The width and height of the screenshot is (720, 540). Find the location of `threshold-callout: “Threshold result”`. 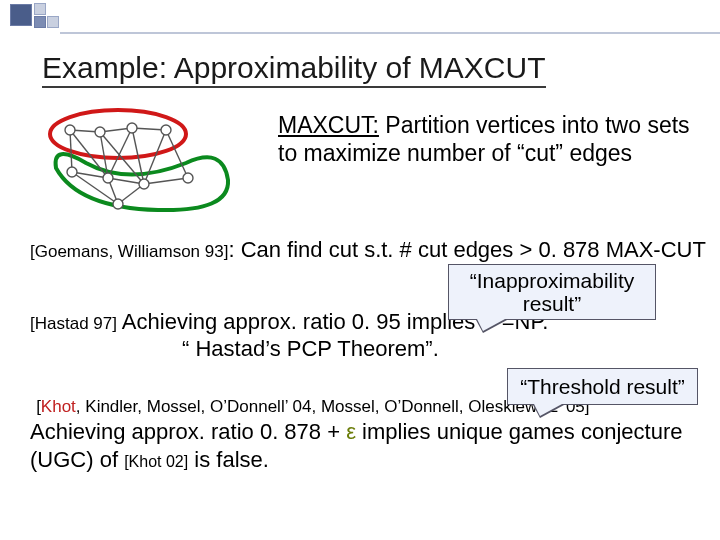

threshold-callout: “Threshold result” is located at coordinates (602, 386).